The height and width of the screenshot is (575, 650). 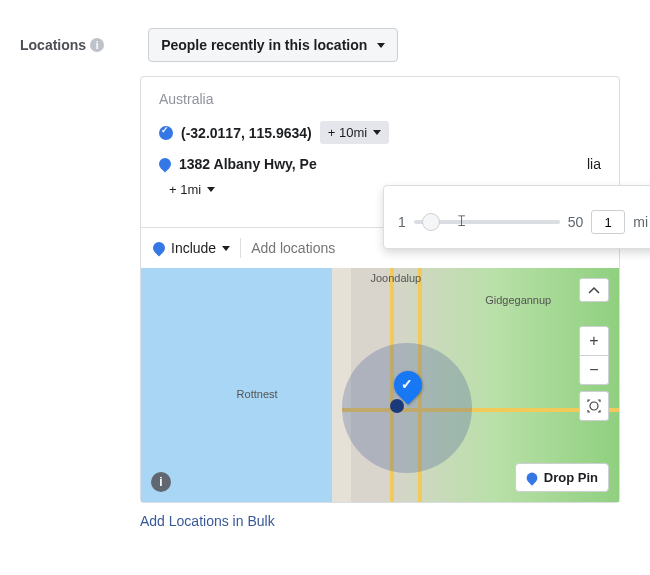 What do you see at coordinates (385, 521) in the screenshot?
I see `add-locations-bulk-link: Add Locations in Bulk` at bounding box center [385, 521].